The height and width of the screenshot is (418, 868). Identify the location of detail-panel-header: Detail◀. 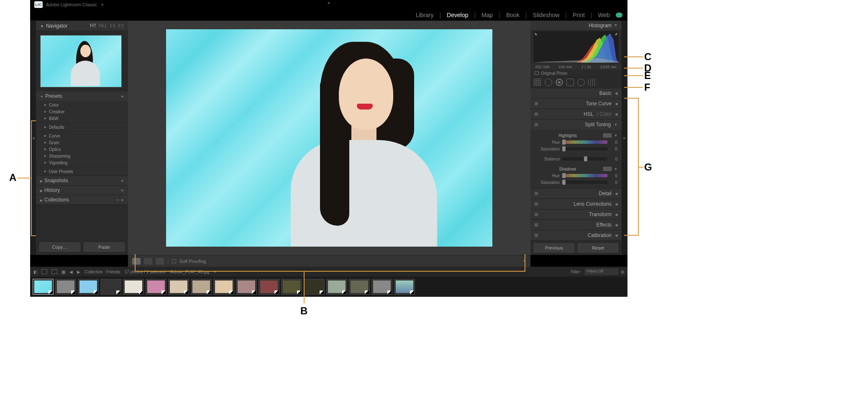
(576, 194).